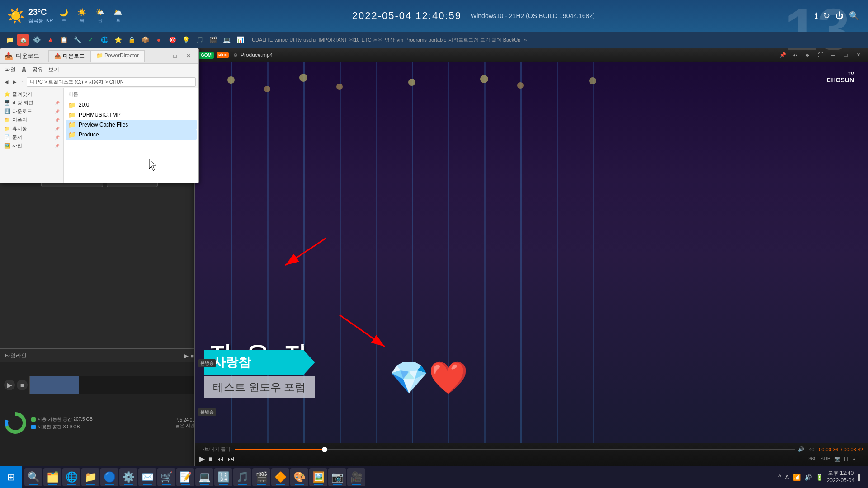  What do you see at coordinates (132, 40) in the screenshot?
I see `bookmark-icon-9: 🔒` at bounding box center [132, 40].